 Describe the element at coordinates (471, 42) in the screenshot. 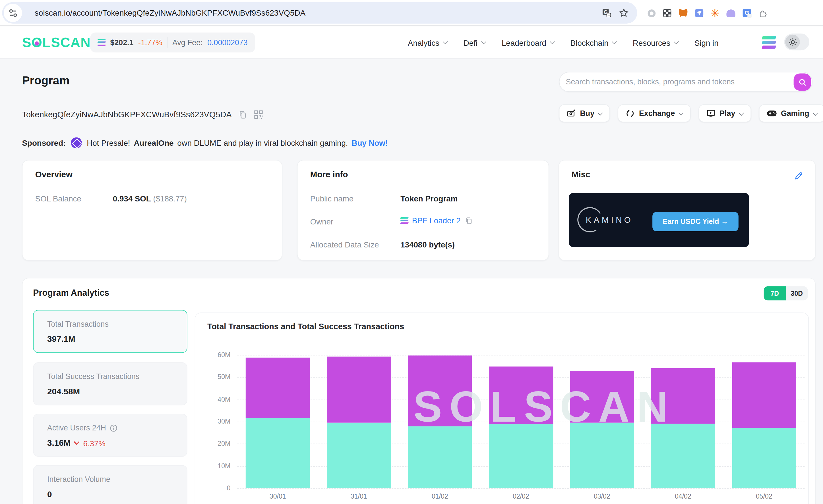

I see `nav-item-label: Defi` at that location.